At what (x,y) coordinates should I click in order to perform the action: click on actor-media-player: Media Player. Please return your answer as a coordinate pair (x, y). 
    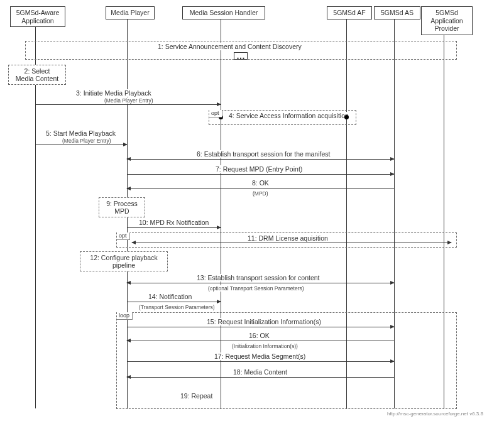
    Looking at the image, I should click on (130, 13).